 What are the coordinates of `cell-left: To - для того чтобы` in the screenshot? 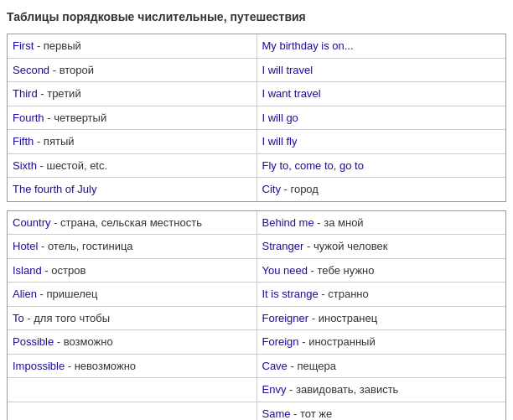 It's located at (132, 319).